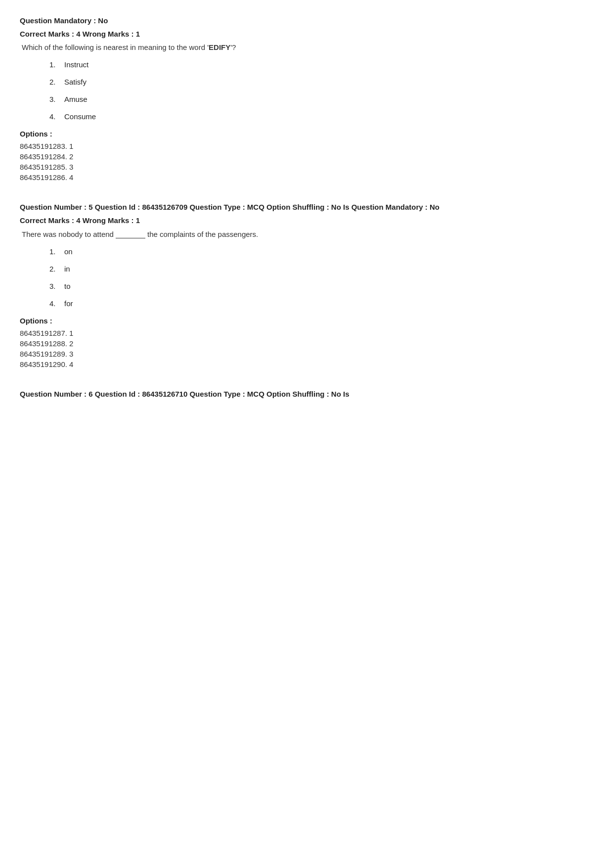 The height and width of the screenshot is (868, 613). I want to click on option-id-5-1: 86435191287. 1, so click(306, 333).